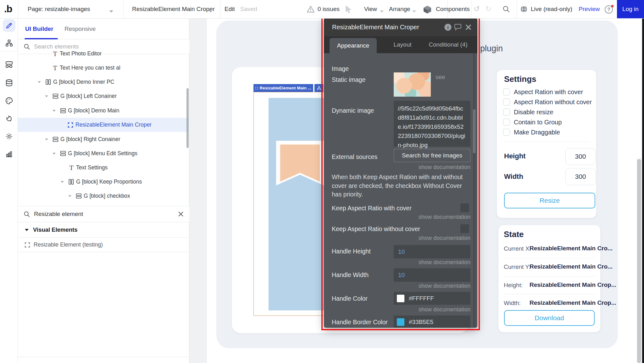 This screenshot has width=644, height=363. What do you see at coordinates (465, 229) in the screenshot?
I see `keep-aspect-without-cover-checkbox` at bounding box center [465, 229].